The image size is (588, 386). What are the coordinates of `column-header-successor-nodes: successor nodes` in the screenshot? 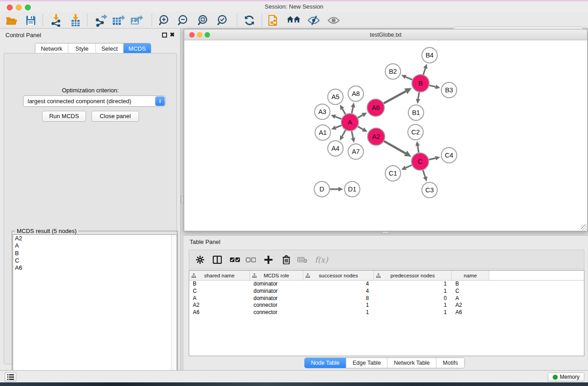 It's located at (339, 275).